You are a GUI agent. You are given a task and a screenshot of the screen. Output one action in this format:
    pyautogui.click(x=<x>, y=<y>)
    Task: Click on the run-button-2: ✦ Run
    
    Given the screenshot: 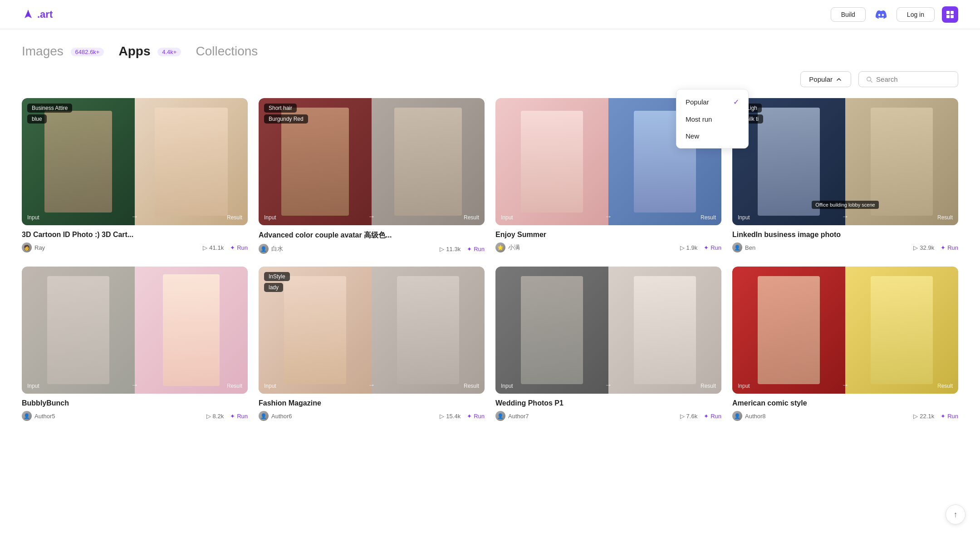 What is the action you would take?
    pyautogui.click(x=475, y=249)
    